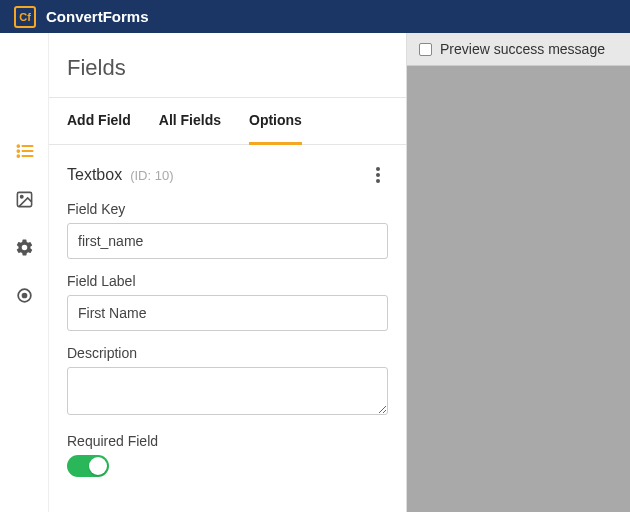 This screenshot has height=512, width=630. What do you see at coordinates (152, 176) in the screenshot?
I see `field-id-label: (ID: 10)` at bounding box center [152, 176].